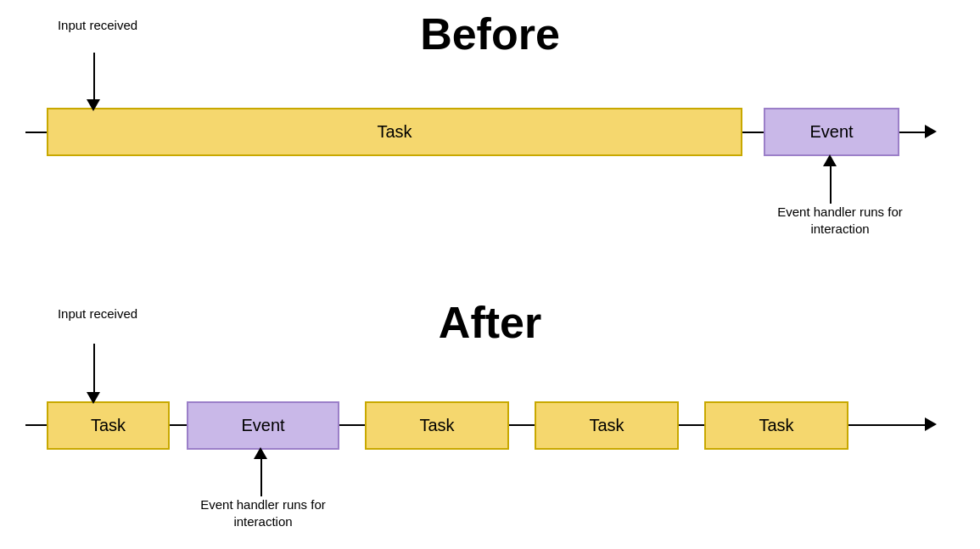  I want to click on after-title: After, so click(490, 322).